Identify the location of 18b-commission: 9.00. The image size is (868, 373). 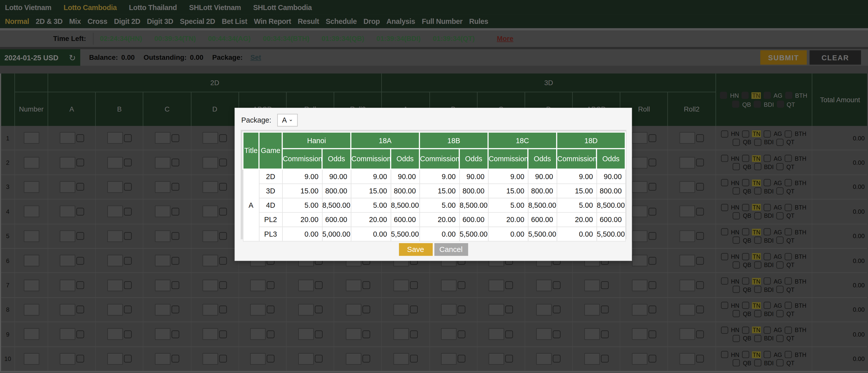
(439, 176).